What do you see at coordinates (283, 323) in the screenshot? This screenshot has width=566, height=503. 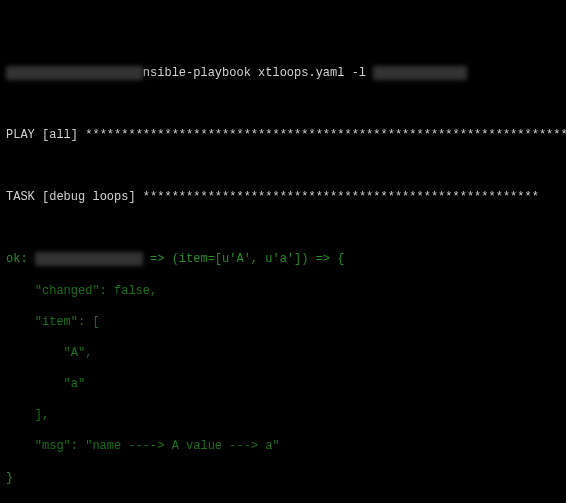 I see `item-open: "item": [` at bounding box center [283, 323].